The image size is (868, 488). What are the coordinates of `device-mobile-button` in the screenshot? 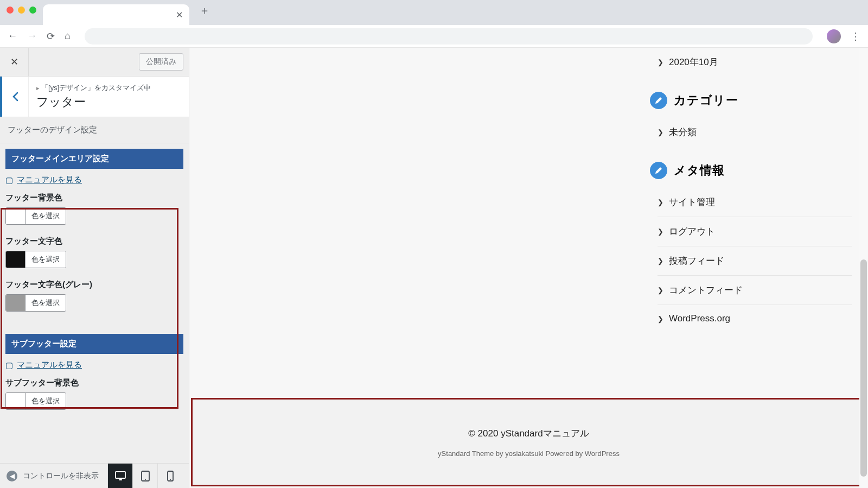 It's located at (170, 476).